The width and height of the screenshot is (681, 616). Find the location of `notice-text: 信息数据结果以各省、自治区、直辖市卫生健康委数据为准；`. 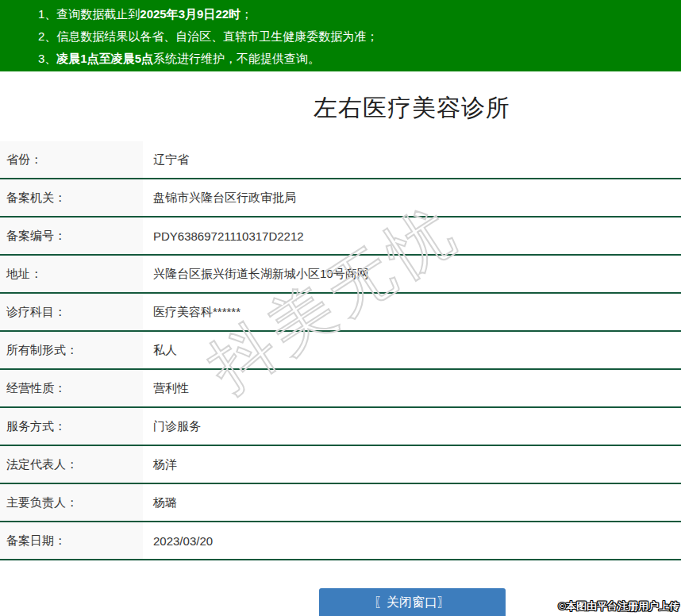

notice-text: 信息数据结果以各省、自治区、直辖市卫生健康委数据为准； is located at coordinates (217, 37).